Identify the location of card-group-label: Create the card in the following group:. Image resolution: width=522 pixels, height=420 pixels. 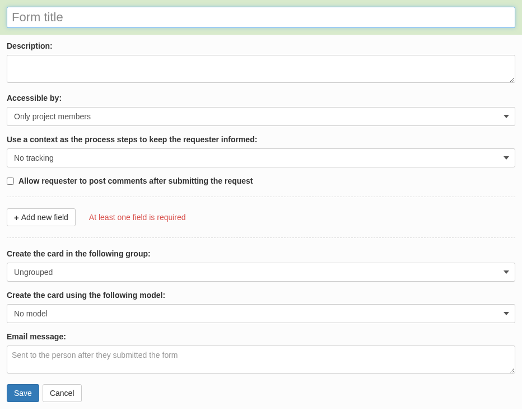
(261, 254).